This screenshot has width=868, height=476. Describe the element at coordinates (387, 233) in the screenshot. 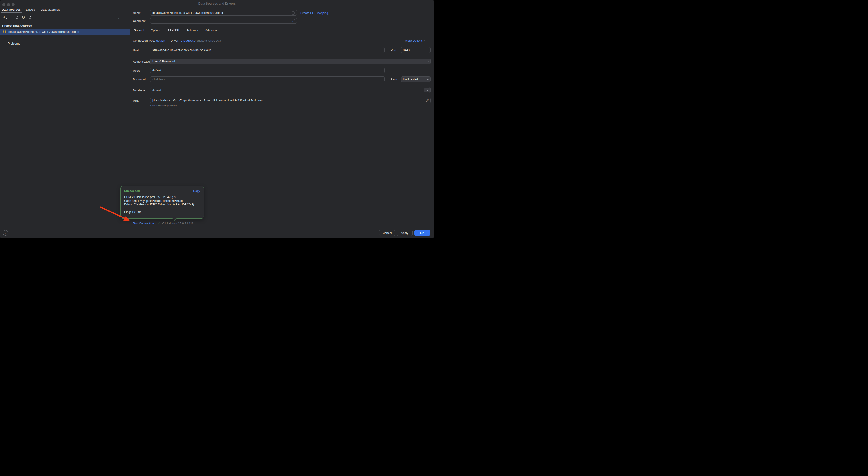

I see `cancel-button: Cancel` at that location.